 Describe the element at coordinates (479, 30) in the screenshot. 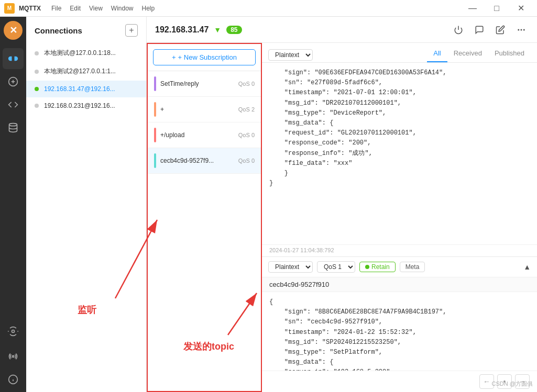

I see `chat-button` at that location.